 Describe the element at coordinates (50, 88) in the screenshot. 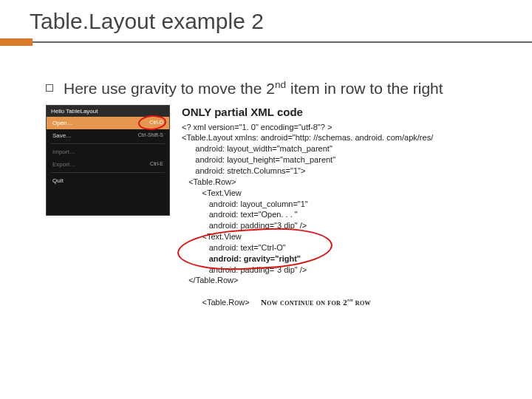

I see `bullet-marker-icon` at that location.